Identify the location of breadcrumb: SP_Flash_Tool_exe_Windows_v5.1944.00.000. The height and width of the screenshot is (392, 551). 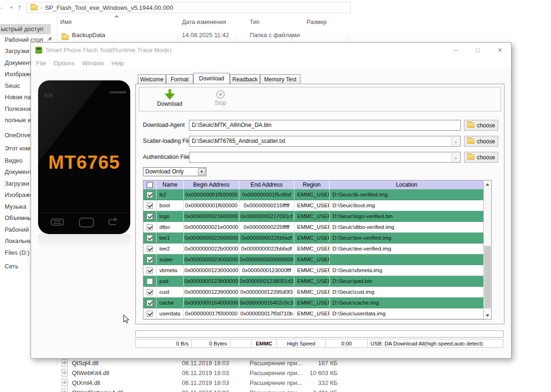
(109, 8).